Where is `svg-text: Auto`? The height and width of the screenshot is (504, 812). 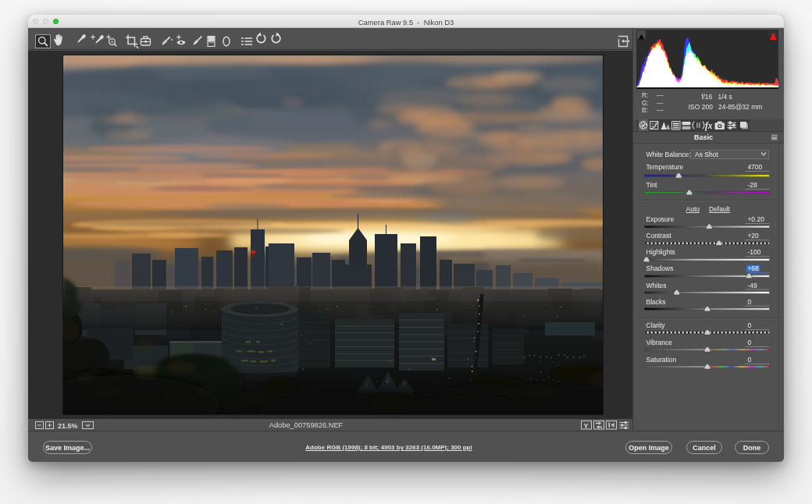
svg-text: Auto is located at coordinates (693, 209).